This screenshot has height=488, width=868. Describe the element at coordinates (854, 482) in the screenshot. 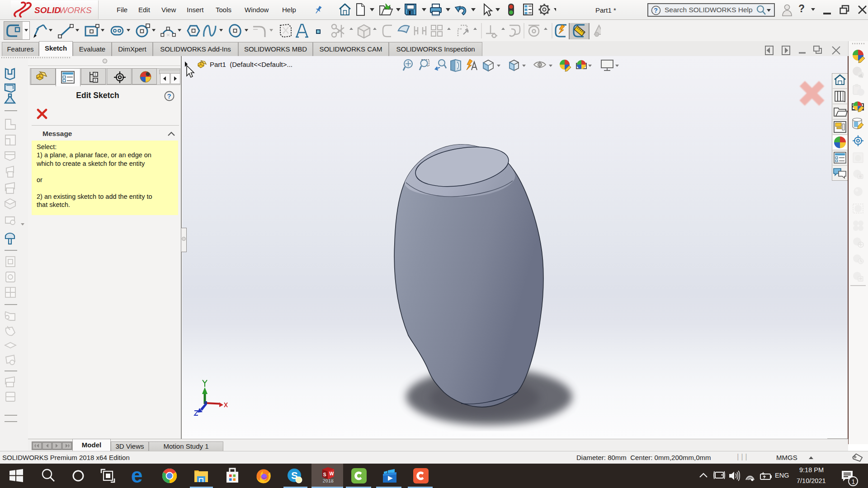

I see `svg-text: 1` at that location.